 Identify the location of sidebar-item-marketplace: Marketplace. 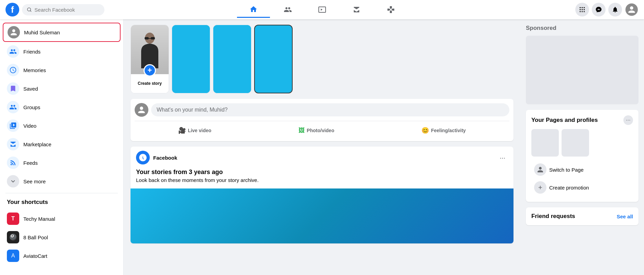
(62, 144).